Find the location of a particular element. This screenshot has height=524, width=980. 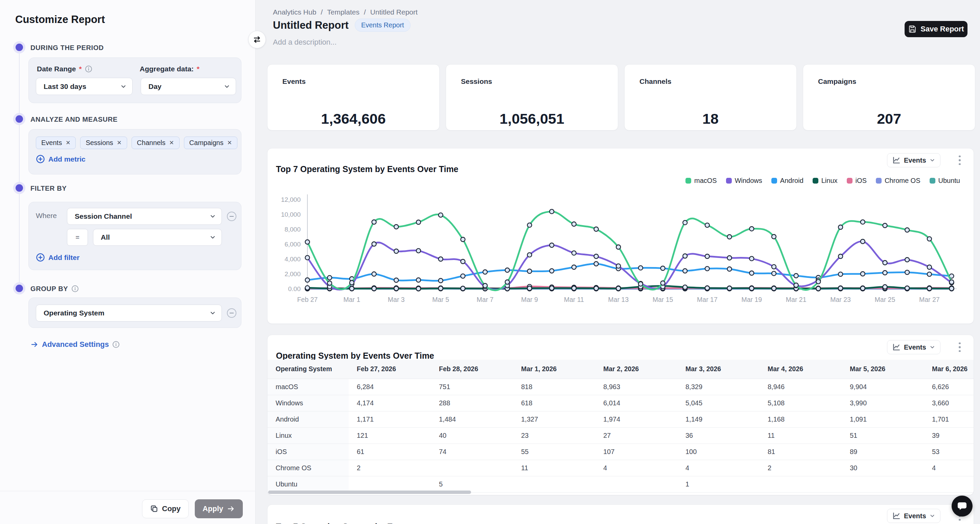

table-cell: 751 is located at coordinates (472, 387).